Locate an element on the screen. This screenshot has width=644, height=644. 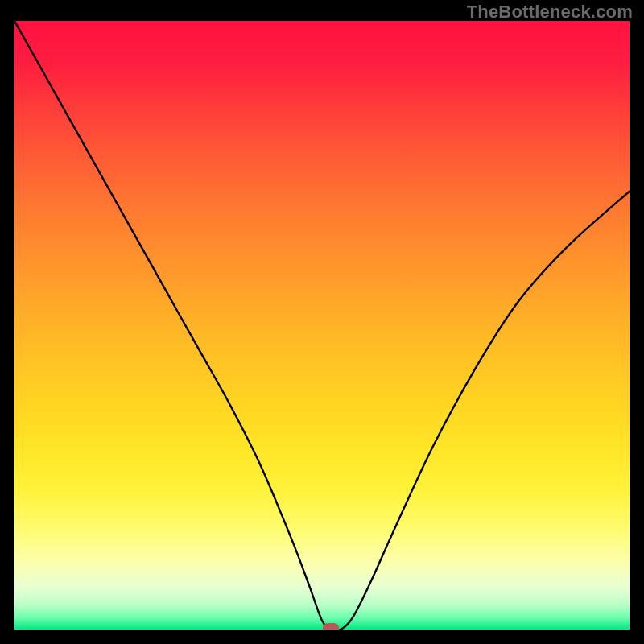
optimal-marker is located at coordinates (331, 626).